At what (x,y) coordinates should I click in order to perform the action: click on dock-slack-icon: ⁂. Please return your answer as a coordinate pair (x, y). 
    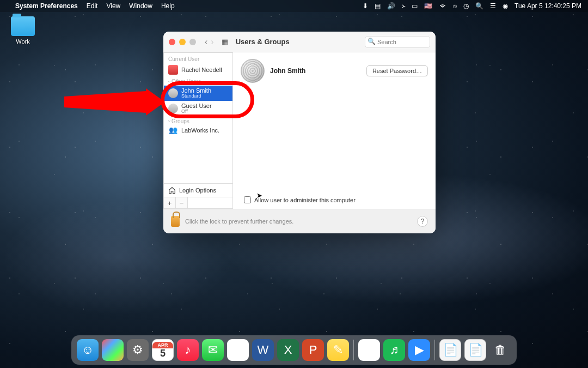
    Looking at the image, I should click on (369, 350).